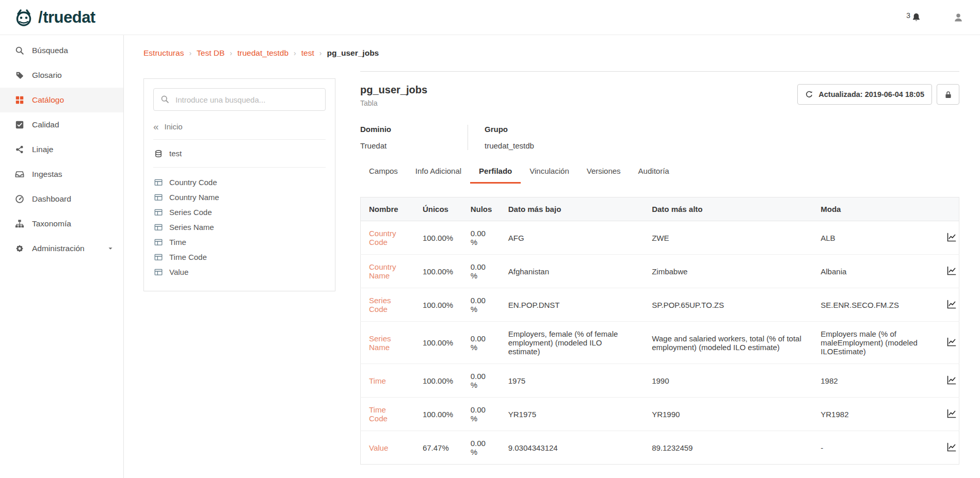 The width and height of the screenshot is (980, 478). I want to click on tab-auditoria: Auditoría, so click(654, 174).